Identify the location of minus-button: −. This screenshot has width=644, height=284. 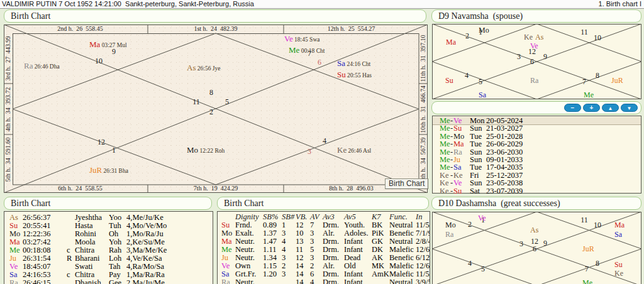
(572, 108).